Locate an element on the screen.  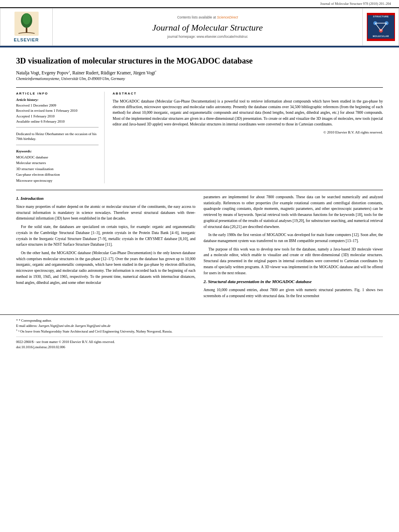
footer-footnote1: 1 ¹ On leave from Nizhegorodsky State Ar… is located at coordinates (200, 331).